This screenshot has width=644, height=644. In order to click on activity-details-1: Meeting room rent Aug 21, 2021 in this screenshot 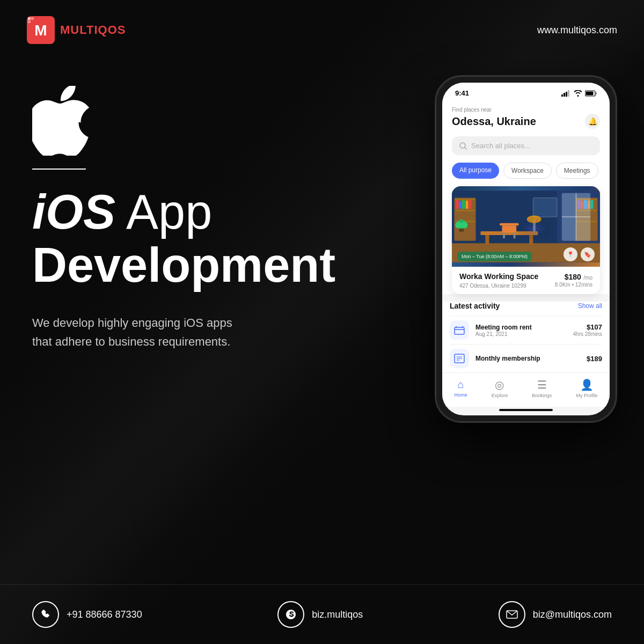, I will do `click(521, 331)`.